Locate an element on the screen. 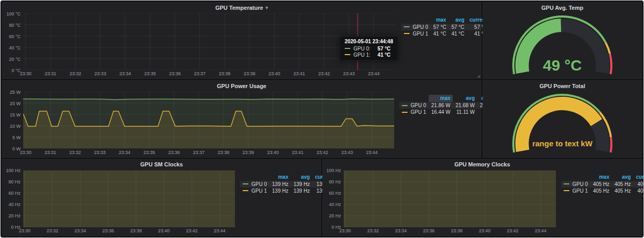 The height and width of the screenshot is (238, 644). y-tick-label: 60 °C is located at coordinates (14, 37).